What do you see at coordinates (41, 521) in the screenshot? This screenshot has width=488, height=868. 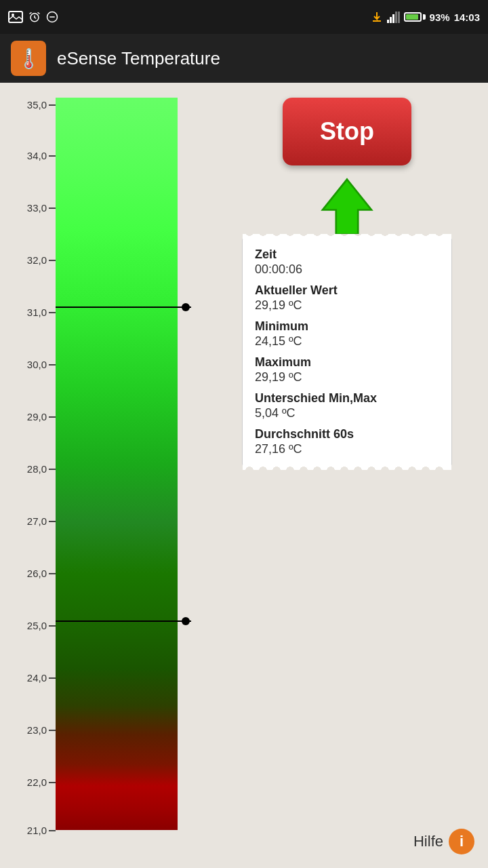 I see `tick-27: 27,0` at bounding box center [41, 521].